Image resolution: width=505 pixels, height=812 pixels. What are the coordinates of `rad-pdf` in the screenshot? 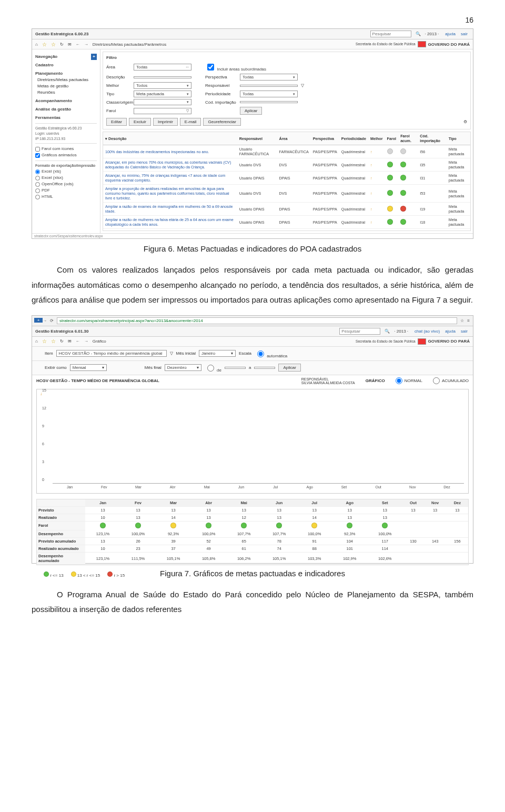 It's located at (38, 191).